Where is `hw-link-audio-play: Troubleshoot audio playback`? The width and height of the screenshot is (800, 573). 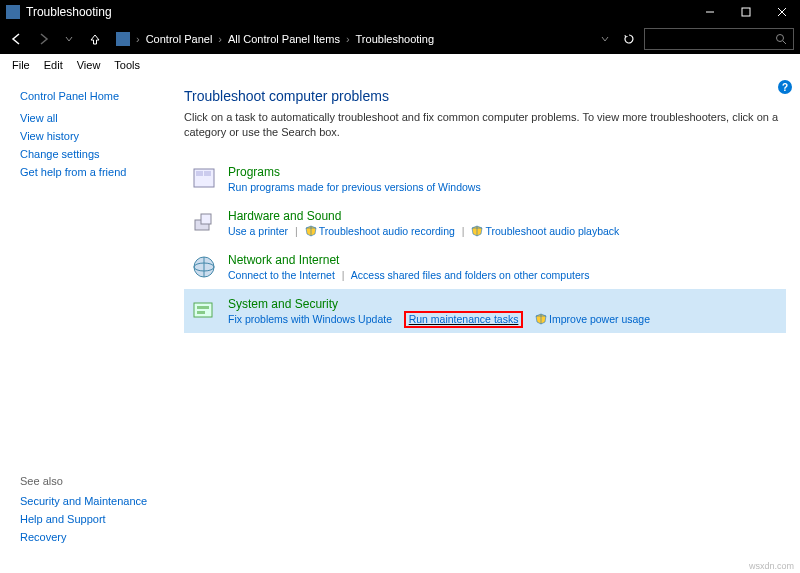 hw-link-audio-play: Troubleshoot audio playback is located at coordinates (552, 231).